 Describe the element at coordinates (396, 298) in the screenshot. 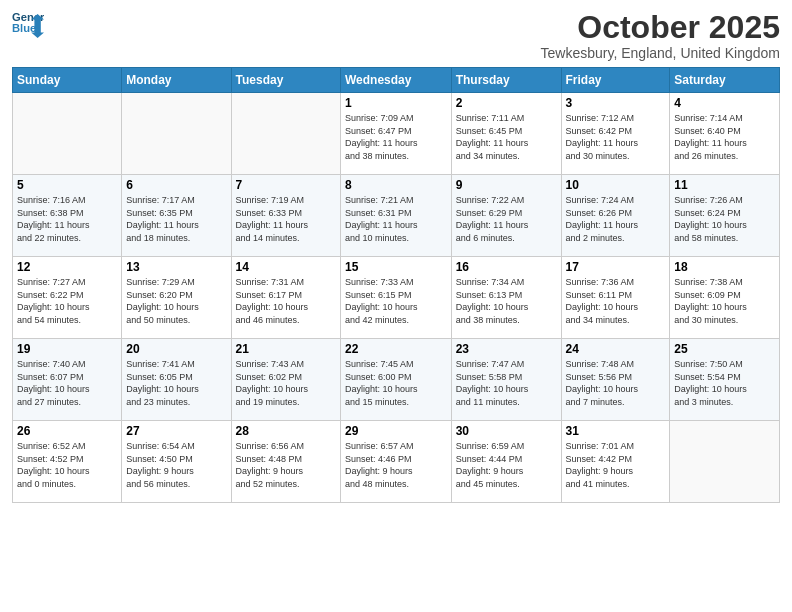

I see `calendar-cell: 15Sunrise: 7:33 AM Sunset: 6:15 PM Dayli…` at that location.